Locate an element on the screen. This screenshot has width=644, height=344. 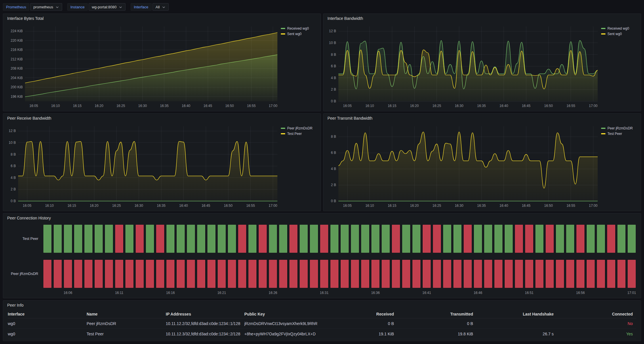
column-header-interface: Interface is located at coordinates (47, 314).